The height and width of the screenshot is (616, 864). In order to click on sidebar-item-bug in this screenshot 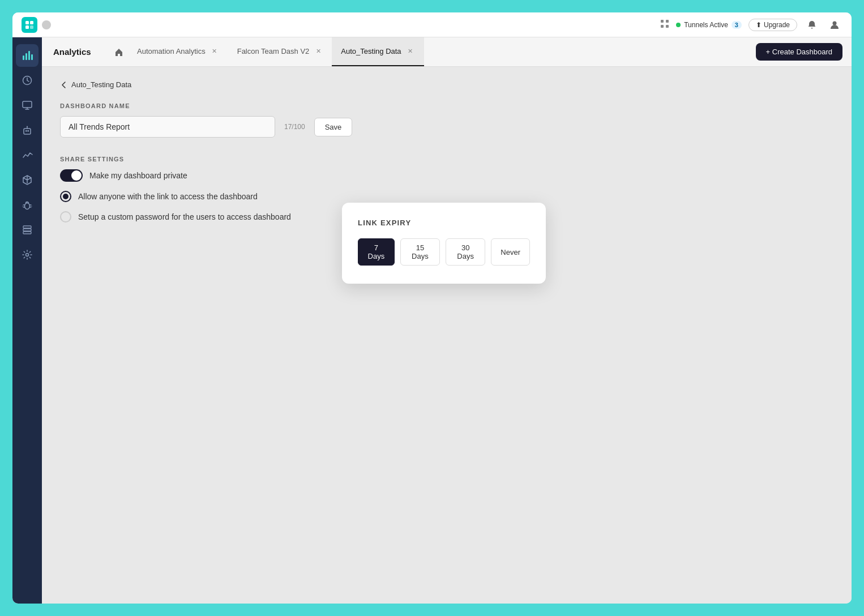, I will do `click(27, 205)`.